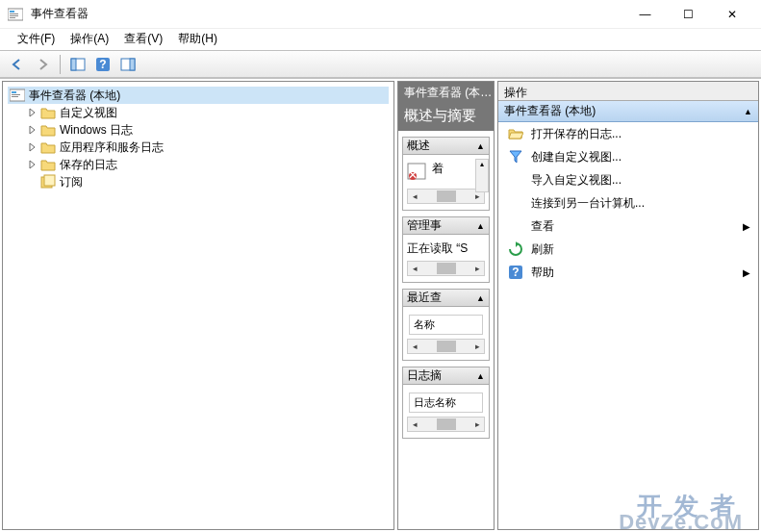 This screenshot has width=761, height=532. I want to click on event-viewer-overview-icon: ✕, so click(418, 173).